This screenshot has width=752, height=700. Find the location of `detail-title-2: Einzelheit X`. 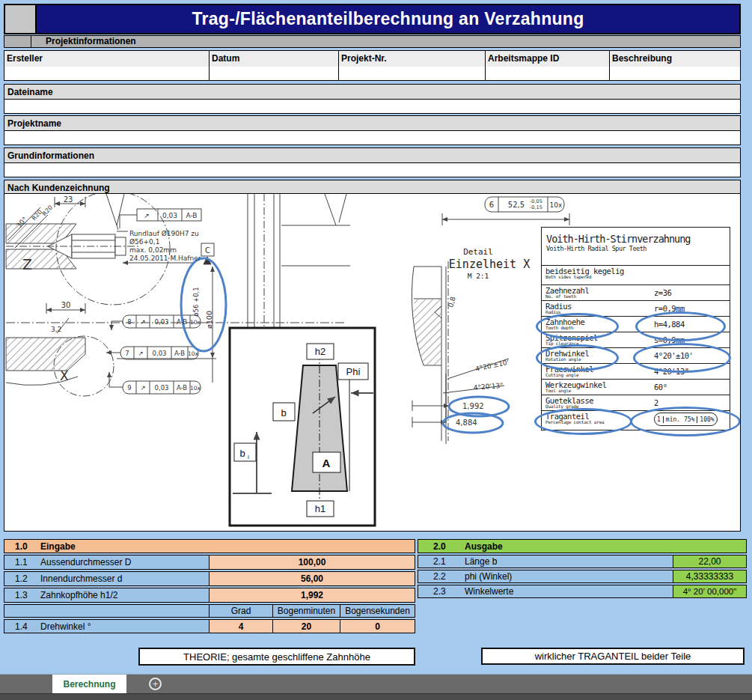

detail-title-2: Einzelheit X is located at coordinates (489, 264).